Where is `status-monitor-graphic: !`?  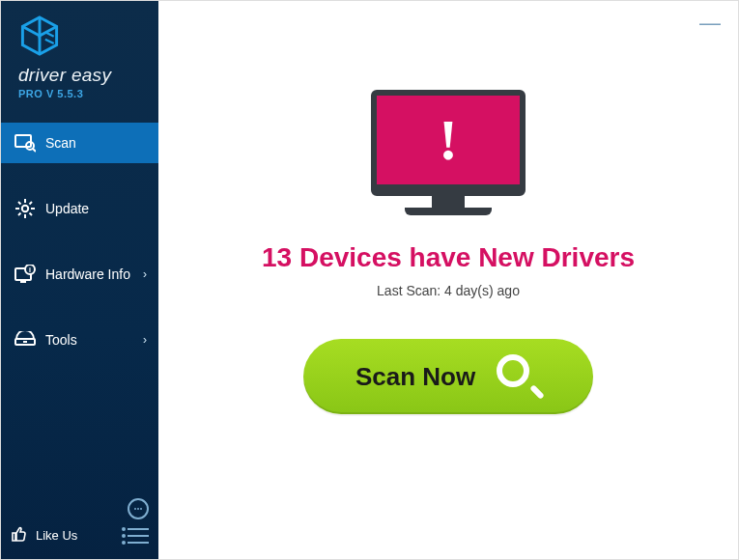
status-monitor-graphic: ! is located at coordinates (448, 153).